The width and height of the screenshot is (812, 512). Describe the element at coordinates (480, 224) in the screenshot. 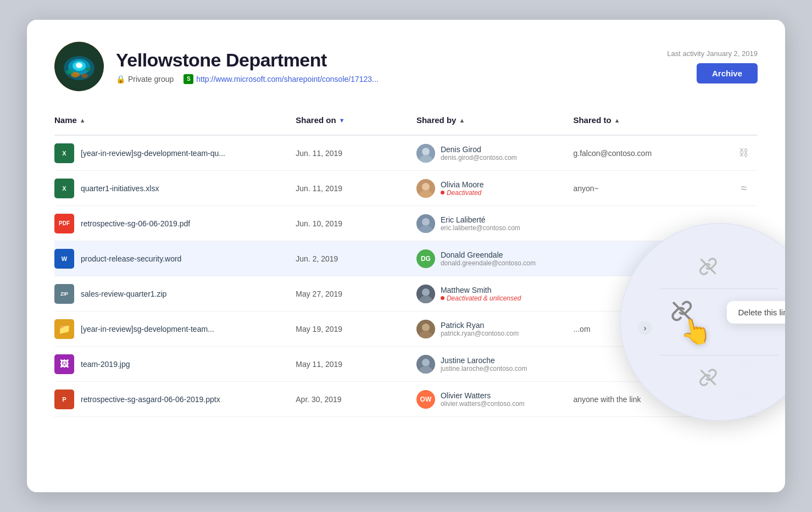

I see `user-info: Eric Laliberté eric.laliberte@contoso.co…` at that location.